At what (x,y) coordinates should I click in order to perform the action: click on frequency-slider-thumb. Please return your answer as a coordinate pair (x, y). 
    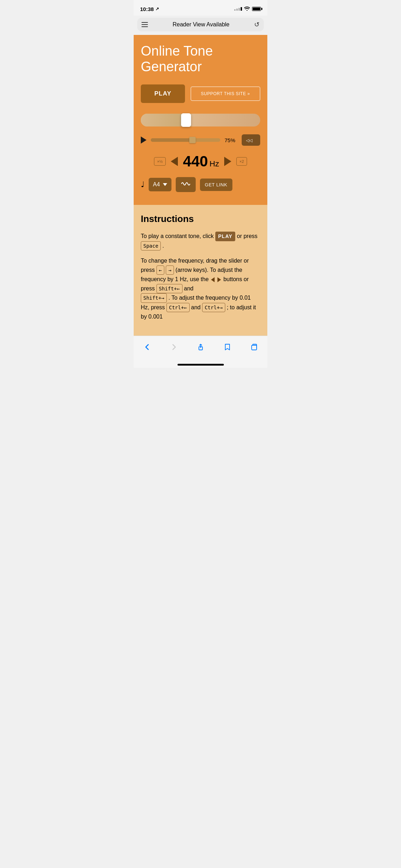
    Looking at the image, I should click on (186, 120).